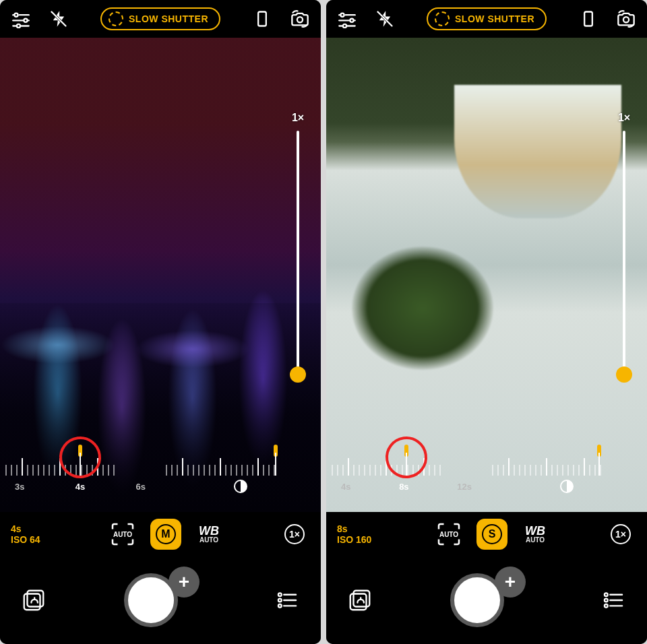 The height and width of the screenshot is (644, 647). What do you see at coordinates (166, 534) in the screenshot?
I see `mode-button-letter: M` at bounding box center [166, 534].